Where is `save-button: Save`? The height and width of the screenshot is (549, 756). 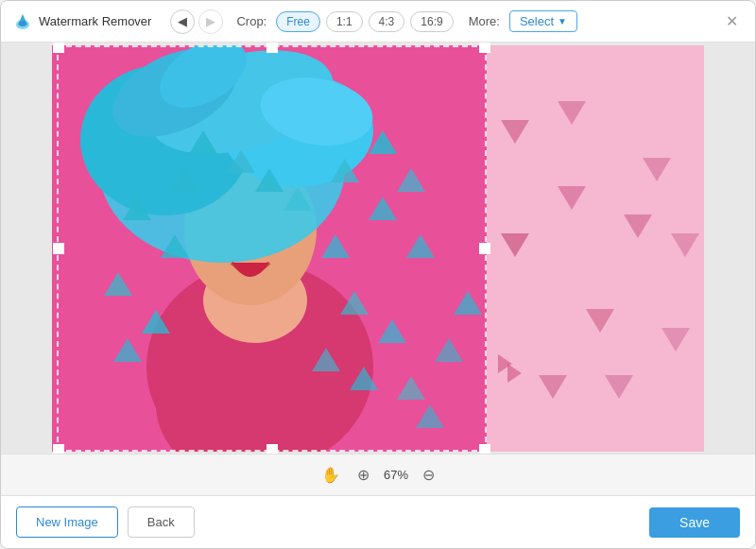 save-button: Save is located at coordinates (695, 523).